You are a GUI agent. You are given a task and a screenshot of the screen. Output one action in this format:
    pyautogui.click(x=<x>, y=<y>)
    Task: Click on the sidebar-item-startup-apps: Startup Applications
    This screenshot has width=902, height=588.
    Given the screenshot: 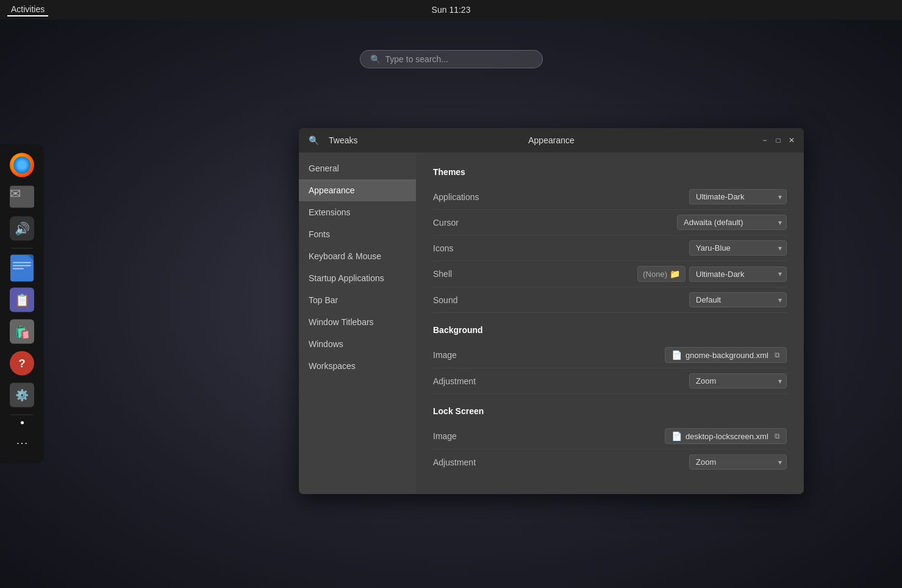 What is the action you would take?
    pyautogui.click(x=357, y=278)
    